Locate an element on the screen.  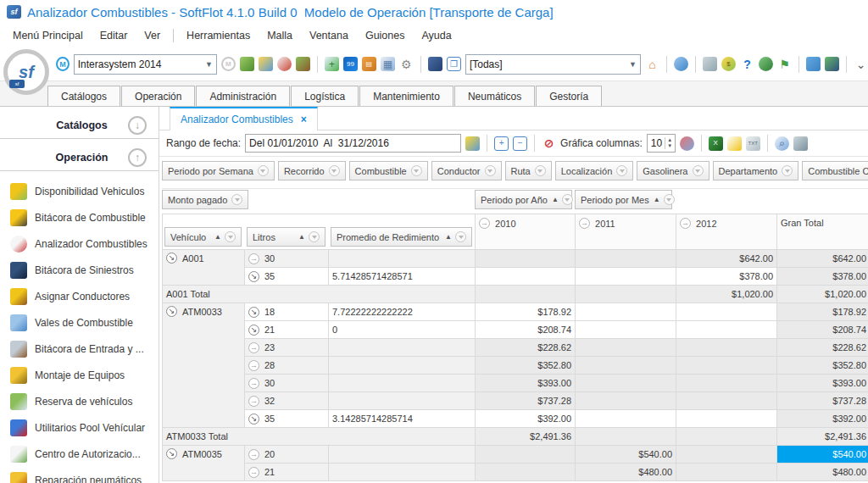
picture-icon is located at coordinates (266, 64).